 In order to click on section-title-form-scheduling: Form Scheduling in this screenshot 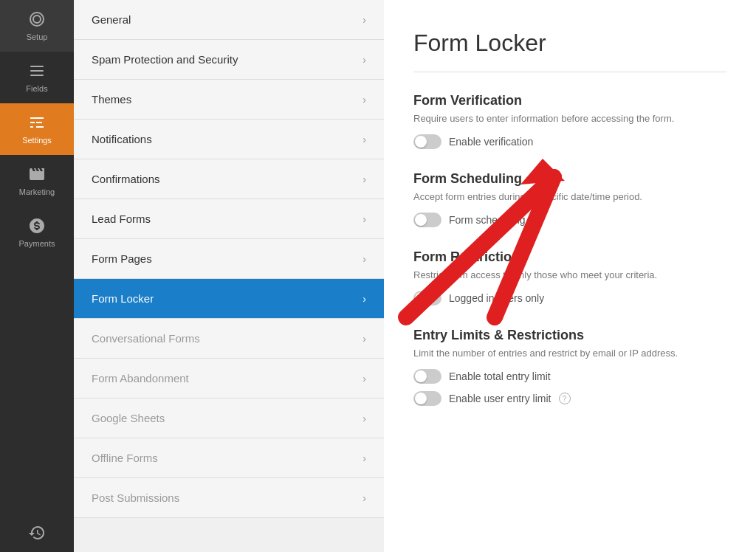, I will do `click(570, 179)`.